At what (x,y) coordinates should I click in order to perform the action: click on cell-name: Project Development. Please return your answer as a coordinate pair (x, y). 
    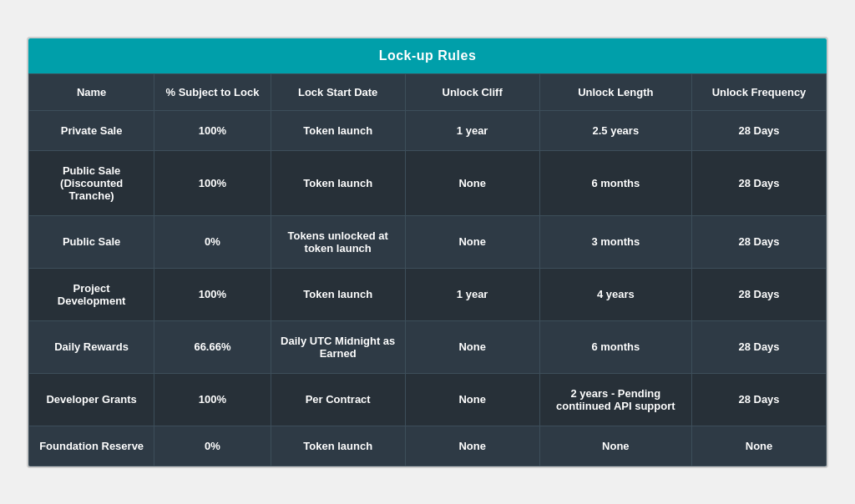
    Looking at the image, I should click on (92, 294).